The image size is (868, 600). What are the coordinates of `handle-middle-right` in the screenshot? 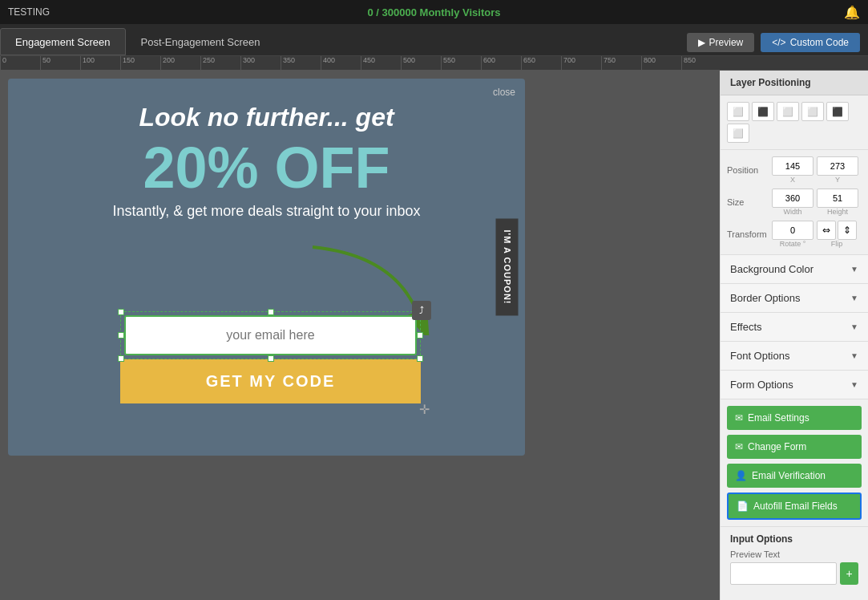 It's located at (420, 335).